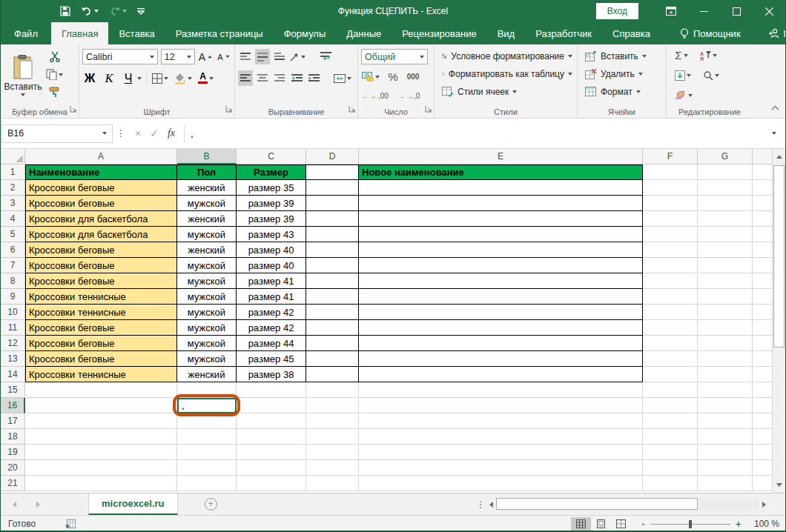 Image resolution: width=786 pixels, height=532 pixels. Describe the element at coordinates (501, 265) in the screenshot. I see `cell-E7` at that location.